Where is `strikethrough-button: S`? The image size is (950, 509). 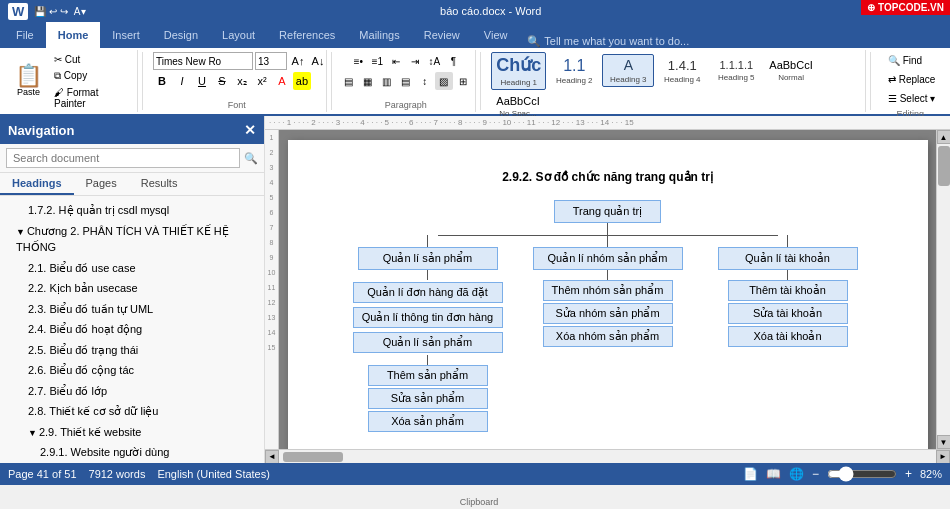
strikethrough-button: S is located at coordinates (222, 81).